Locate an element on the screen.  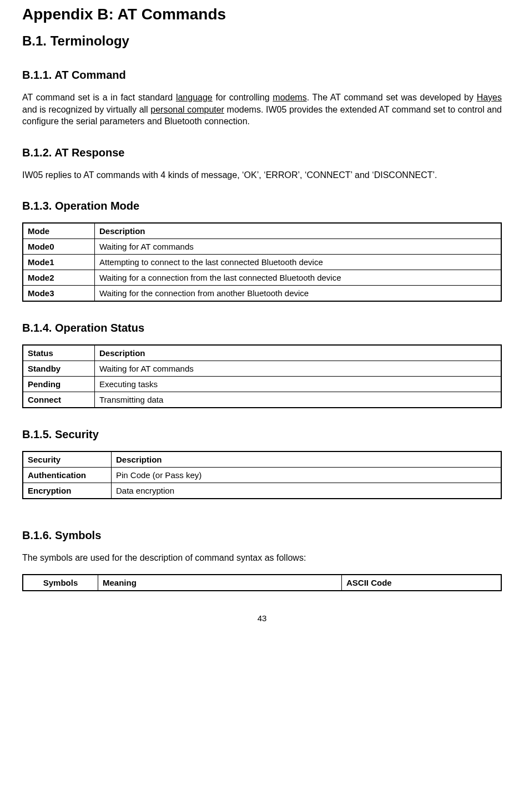
cell-status: Pending is located at coordinates (59, 384).